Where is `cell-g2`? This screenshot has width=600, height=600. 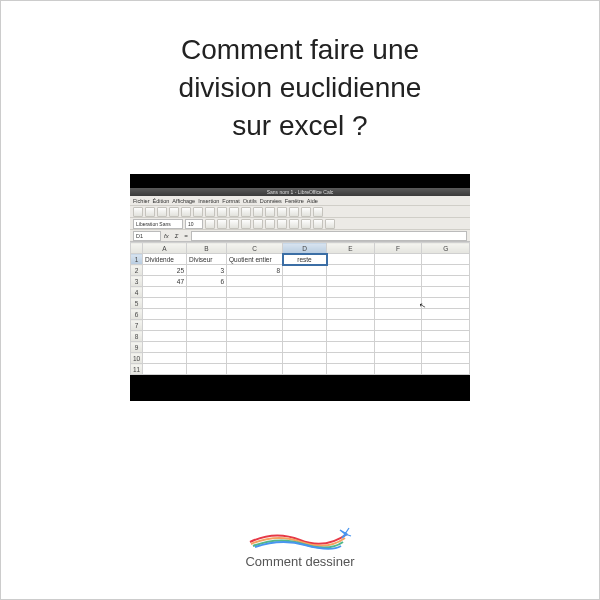 cell-g2 is located at coordinates (446, 270).